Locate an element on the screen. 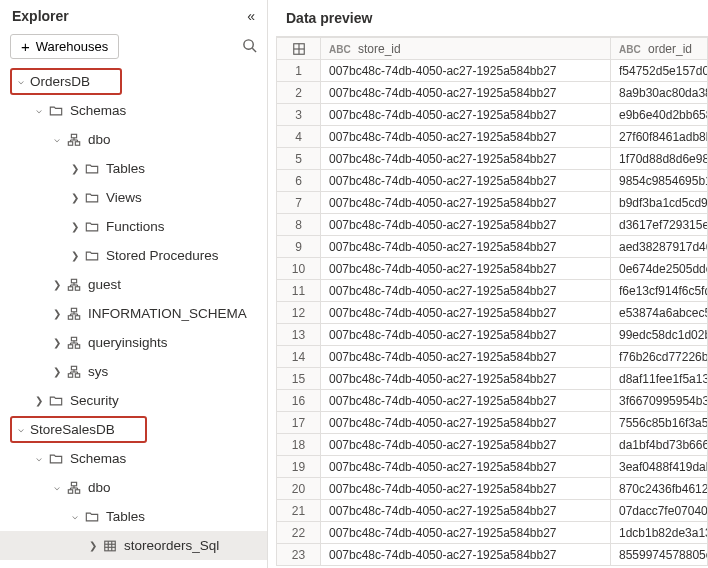 The height and width of the screenshot is (568, 708). table-row: 17007bc48c-74db-4050-ac27-1925a584bb2775… is located at coordinates (492, 423).